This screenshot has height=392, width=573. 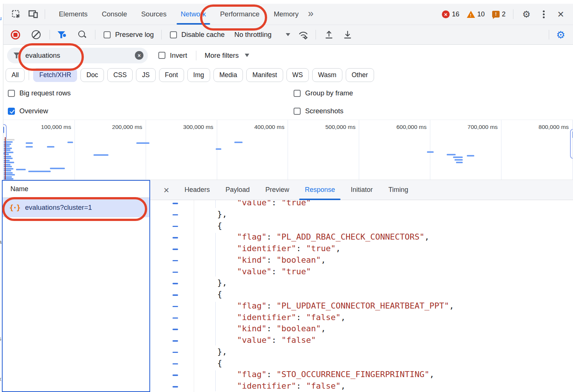 I want to click on error-badge: × 16, so click(x=451, y=14).